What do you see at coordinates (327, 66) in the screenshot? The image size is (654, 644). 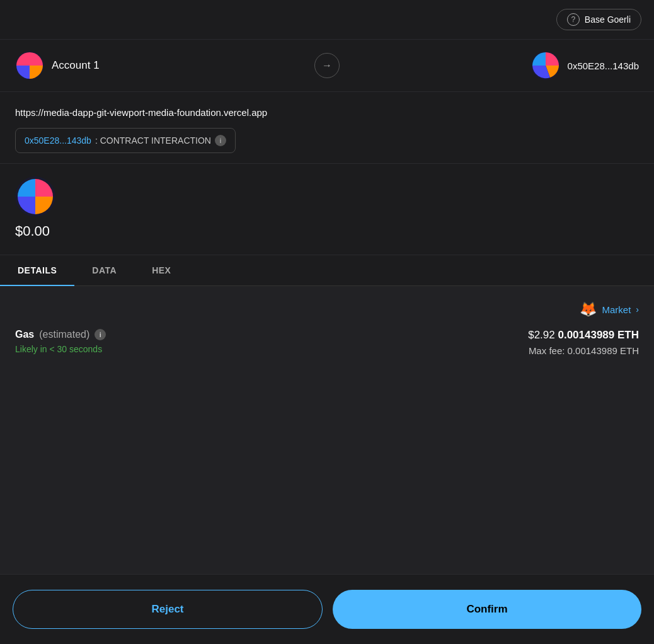 I see `arrow-circle: →` at bounding box center [327, 66].